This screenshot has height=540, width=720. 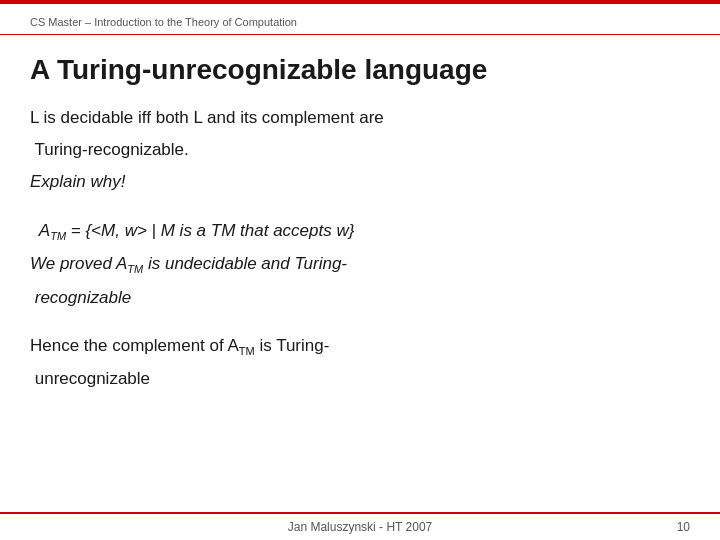 I want to click on block3-line2: unrecognizable, so click(x=360, y=379).